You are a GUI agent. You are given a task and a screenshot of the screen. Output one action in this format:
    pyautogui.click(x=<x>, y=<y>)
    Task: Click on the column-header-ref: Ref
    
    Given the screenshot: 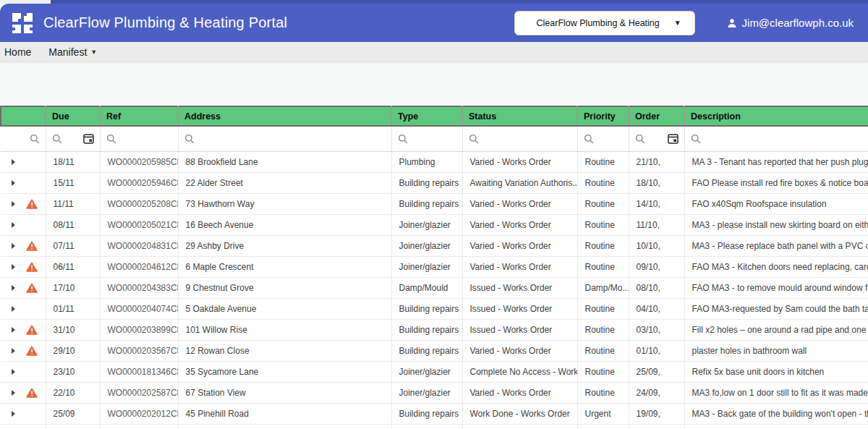 What is the action you would take?
    pyautogui.click(x=139, y=116)
    